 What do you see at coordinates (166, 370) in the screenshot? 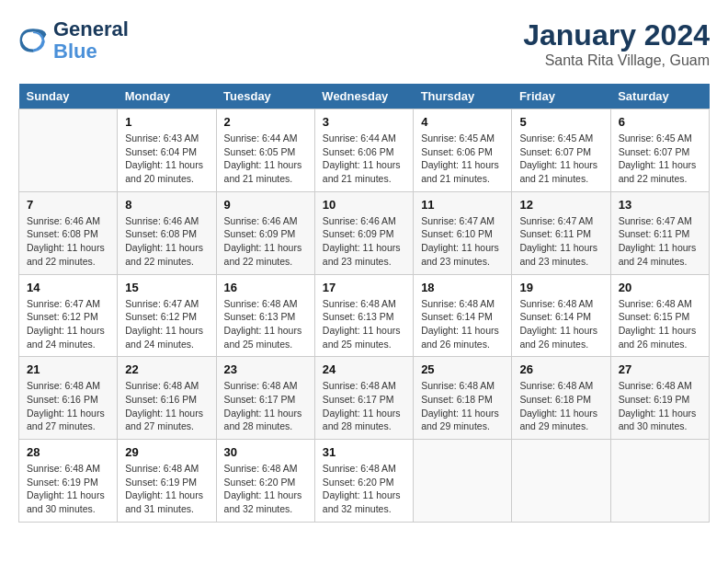
I see `day-number: 22` at bounding box center [166, 370].